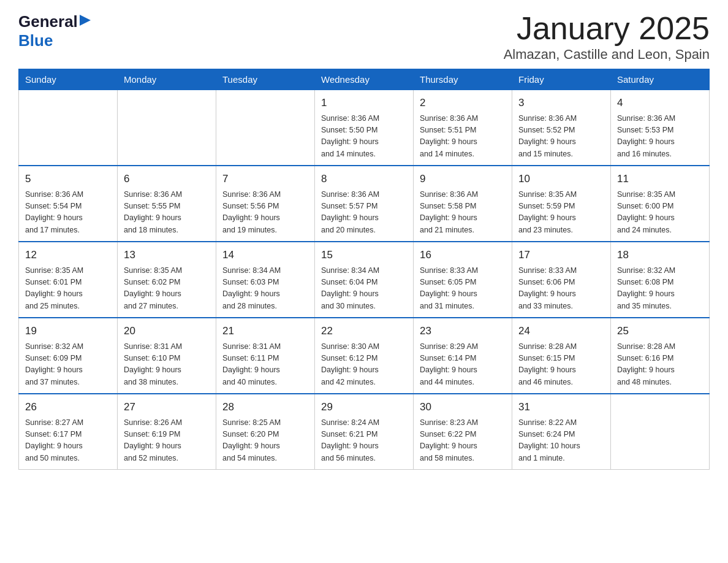  What do you see at coordinates (660, 365) in the screenshot?
I see `day-info: Sunrise: 8:28 AM Sunset: 6:16 PM Dayligh…` at bounding box center [660, 365].